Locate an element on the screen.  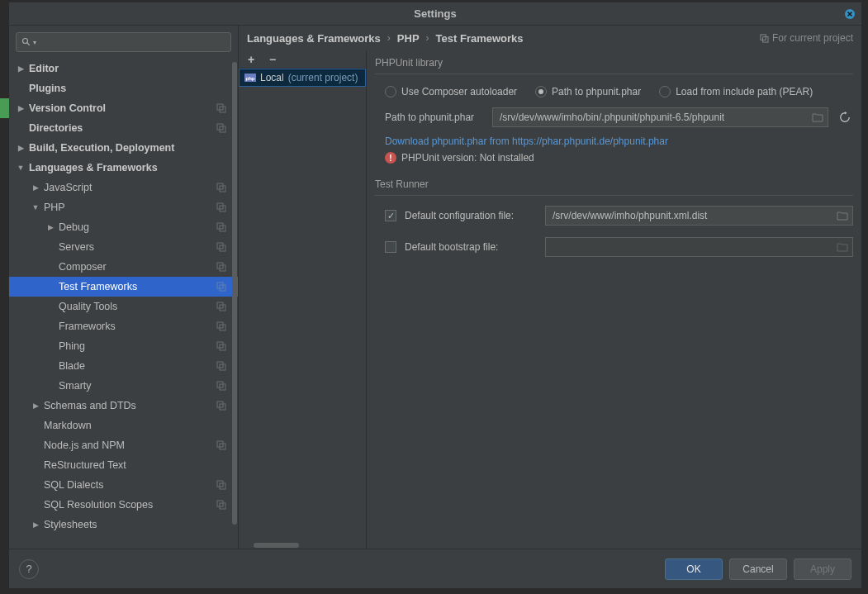
download-link: Download phpunit.phar from https://phar.… is located at coordinates (614, 141).